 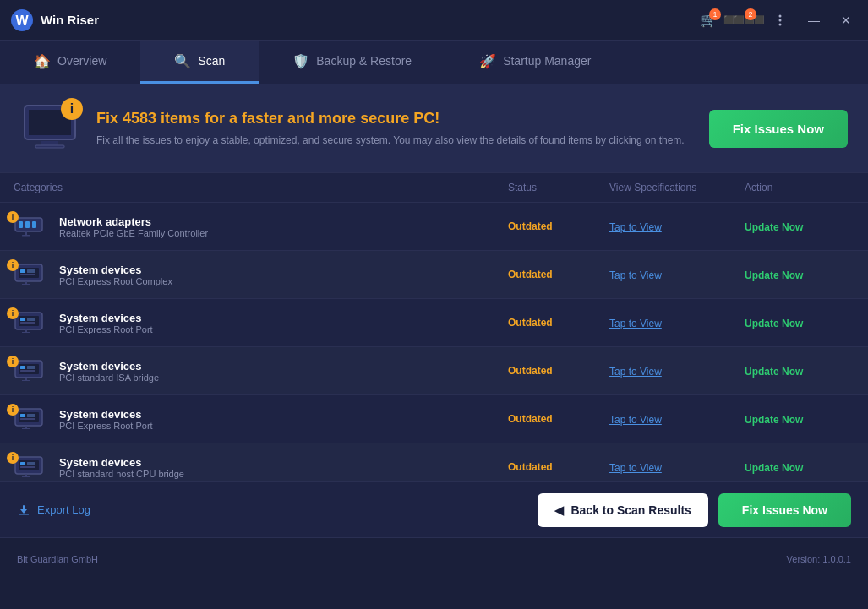 What do you see at coordinates (70, 63) in the screenshot?
I see `tab-overview: 🏠 Overview` at bounding box center [70, 63].